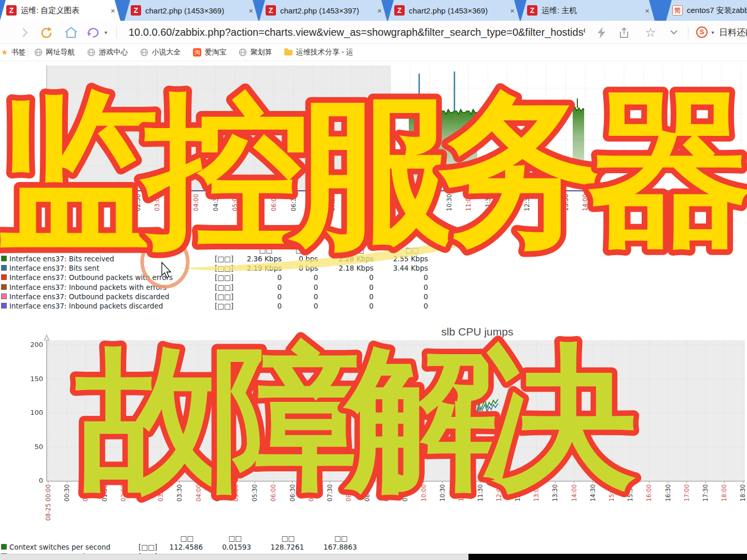 This screenshot has height=560, width=747. I want to click on chart2-x-label: 04:00, so click(199, 493).